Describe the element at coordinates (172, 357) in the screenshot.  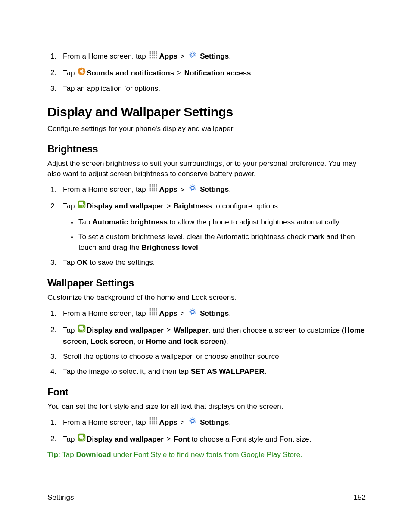
I see `step-text: Scroll the options to choose a wallpaper…` at that location.